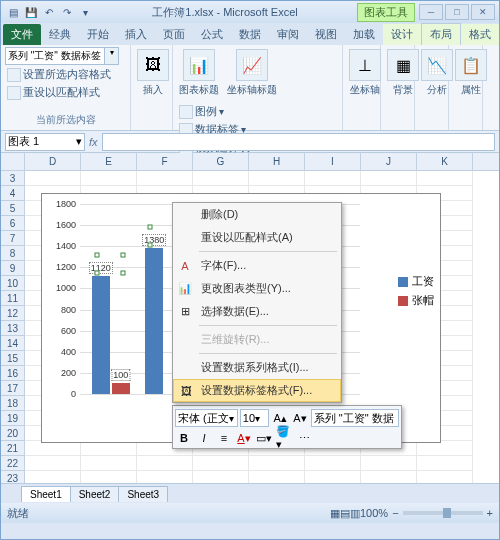 This screenshot has height=540, width=500. Describe the element at coordinates (13, 328) in the screenshot. I see `row-header: 13` at that location.